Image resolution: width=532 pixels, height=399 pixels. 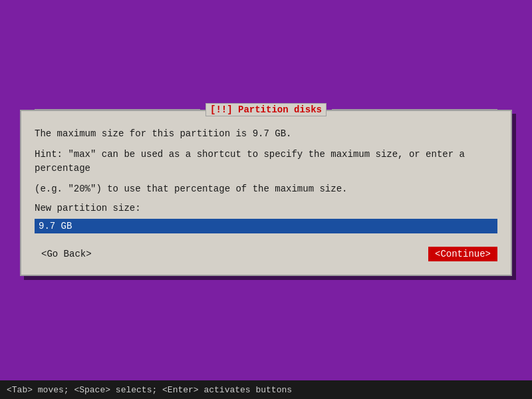 What do you see at coordinates (266, 390) in the screenshot?
I see `status-bar: <Tab> moves; <Space> selects; <Enter> ac…` at bounding box center [266, 390].